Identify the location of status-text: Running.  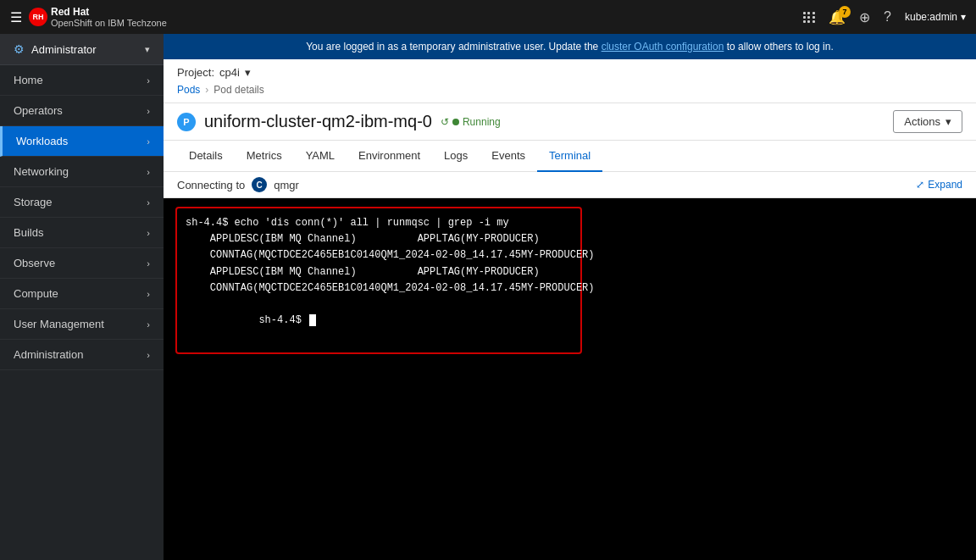
(481, 122).